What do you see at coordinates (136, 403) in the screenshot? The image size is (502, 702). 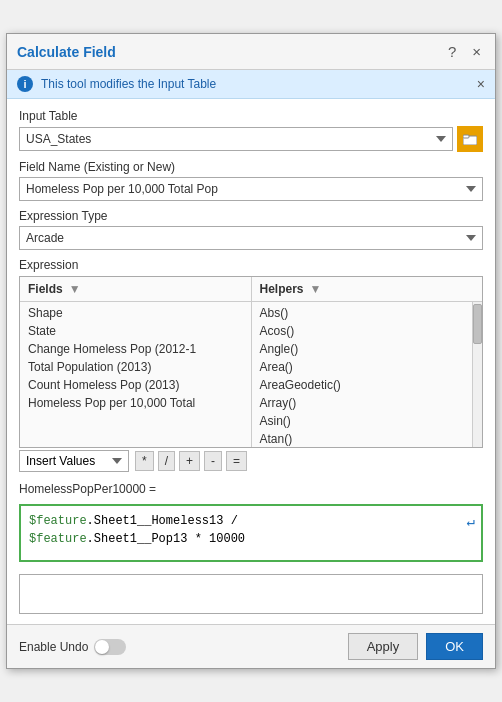 I see `field-item-homeless-per: Homeless Pop per 10,000 Total` at bounding box center [136, 403].